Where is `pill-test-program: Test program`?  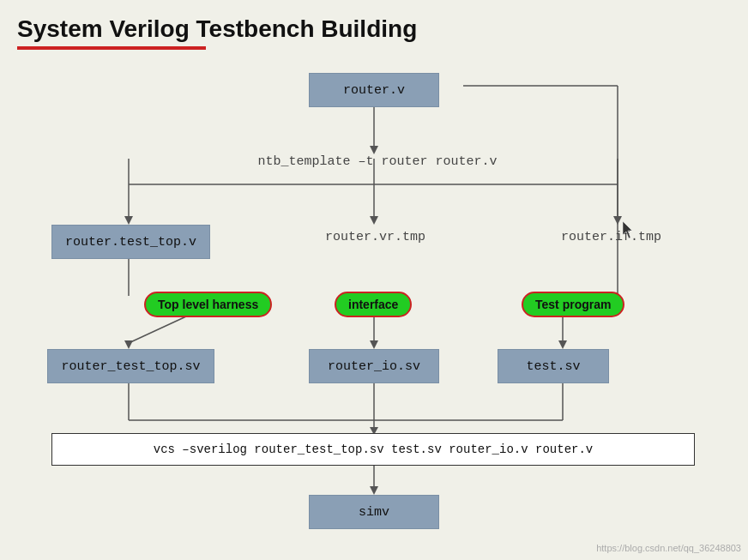
pill-test-program: Test program is located at coordinates (573, 304).